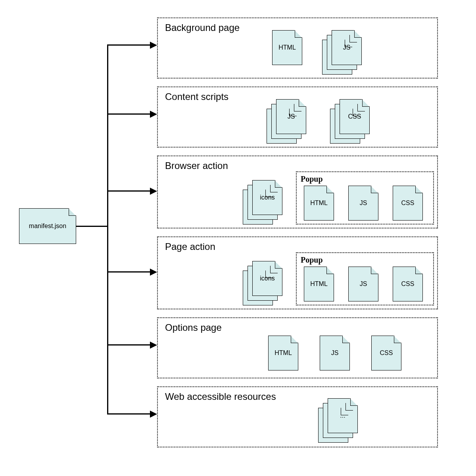  What do you see at coordinates (343, 416) in the screenshot?
I see `file-label: ...` at bounding box center [343, 416].